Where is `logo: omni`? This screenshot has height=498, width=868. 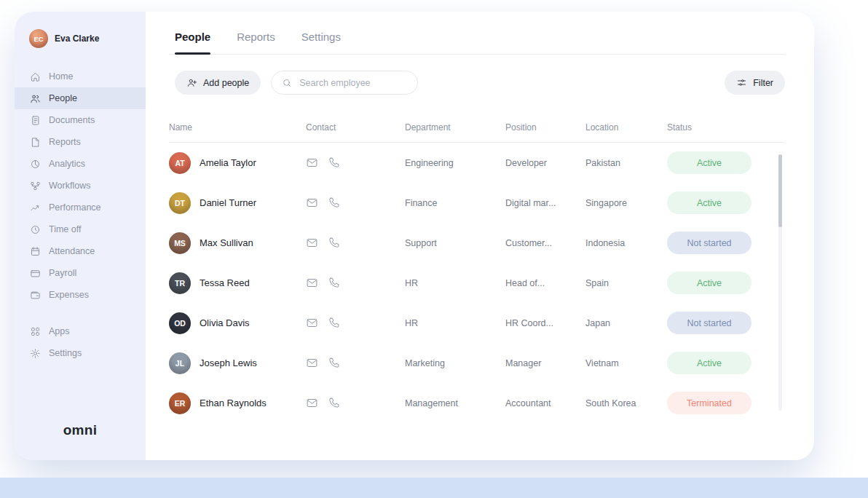
logo: omni is located at coordinates (80, 435).